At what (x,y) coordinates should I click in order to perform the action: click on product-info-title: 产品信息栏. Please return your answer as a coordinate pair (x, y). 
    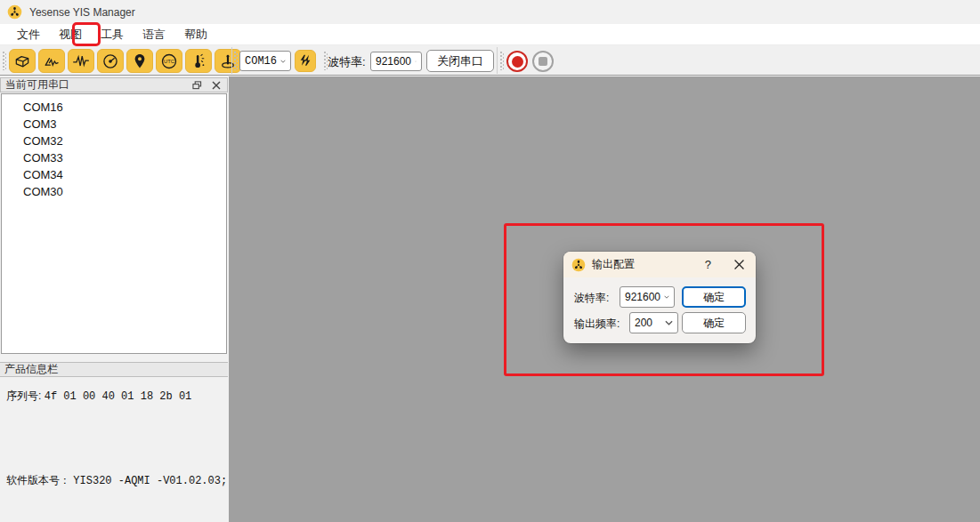
    Looking at the image, I should click on (31, 370).